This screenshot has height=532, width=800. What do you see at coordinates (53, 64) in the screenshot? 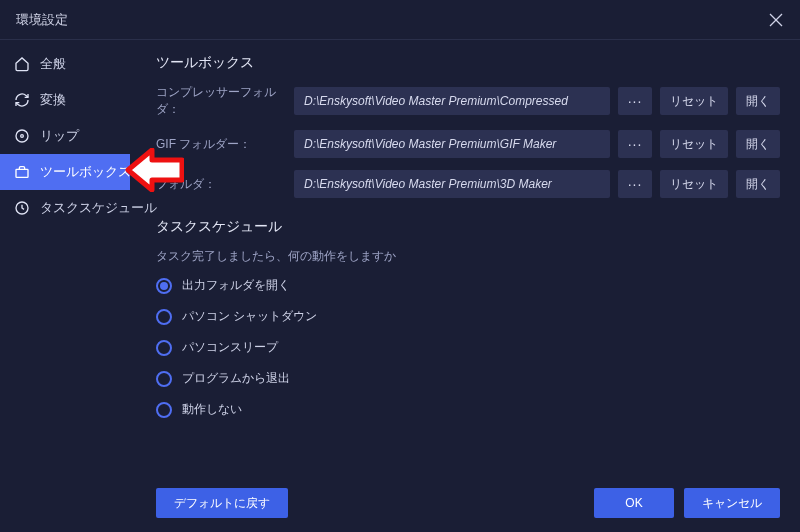
I see `sidebar-item-label: 全般` at bounding box center [53, 64].